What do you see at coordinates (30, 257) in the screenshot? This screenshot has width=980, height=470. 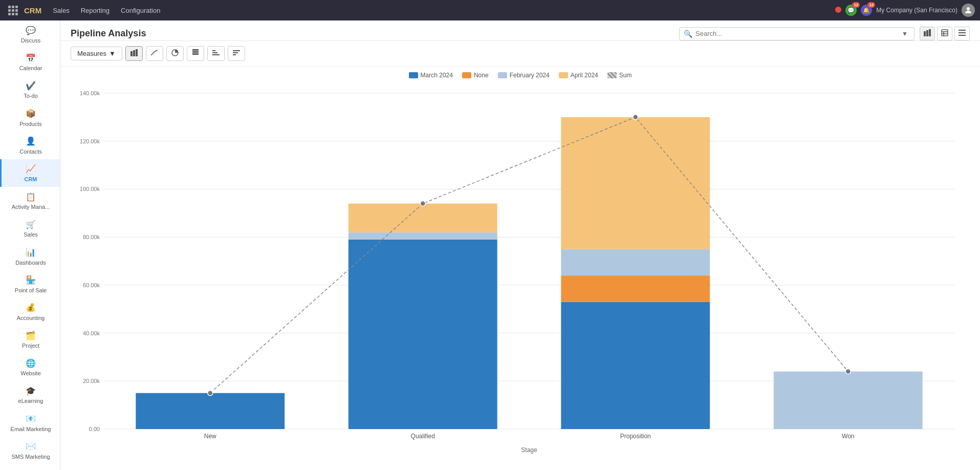 I see `sidebar-item-dashboards: 📊 Dashboards` at bounding box center [30, 257].